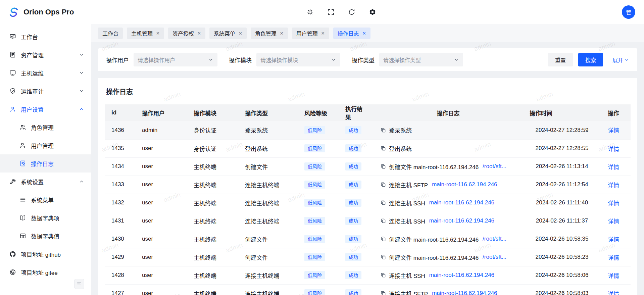 This screenshot has width=644, height=295. What do you see at coordinates (228, 33) in the screenshot?
I see `tab-chip: 系统菜单 ✕` at bounding box center [228, 33].